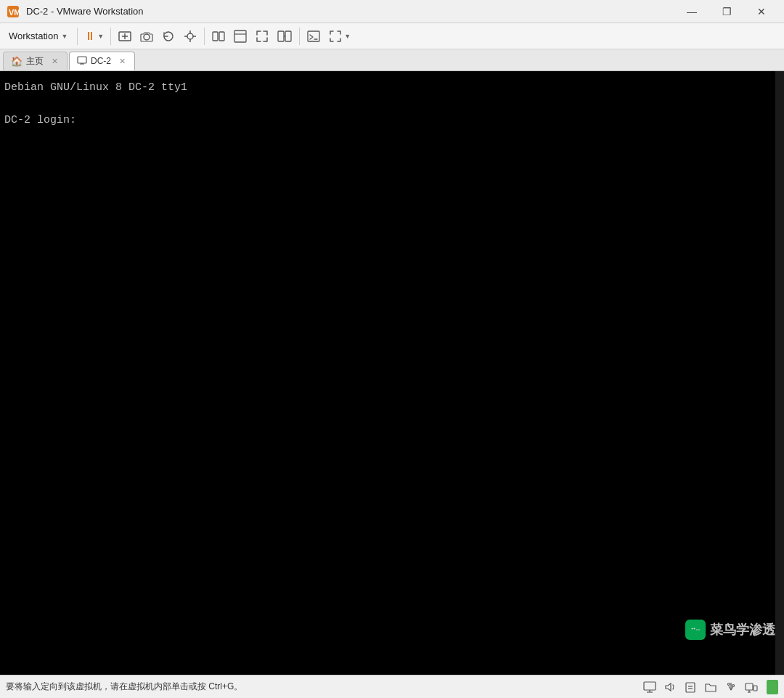 This screenshot has height=698, width=784. I want to click on dc2-tab-close: ✕, so click(122, 61).